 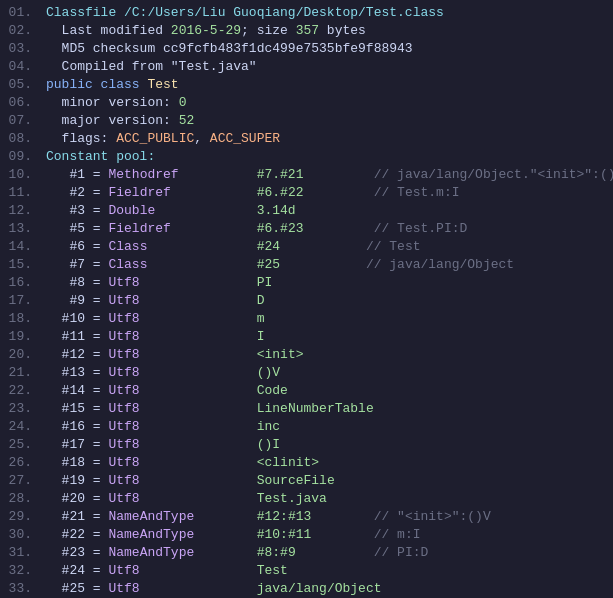 What do you see at coordinates (19, 31) in the screenshot?
I see `line-number: 02.` at bounding box center [19, 31].